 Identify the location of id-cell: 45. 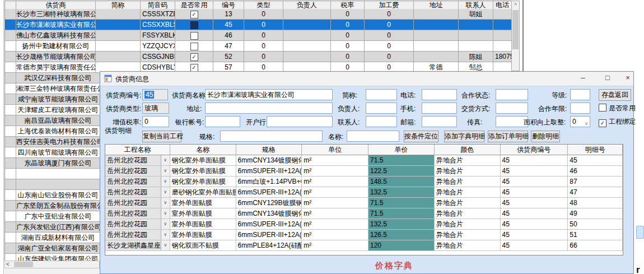
(228, 25).